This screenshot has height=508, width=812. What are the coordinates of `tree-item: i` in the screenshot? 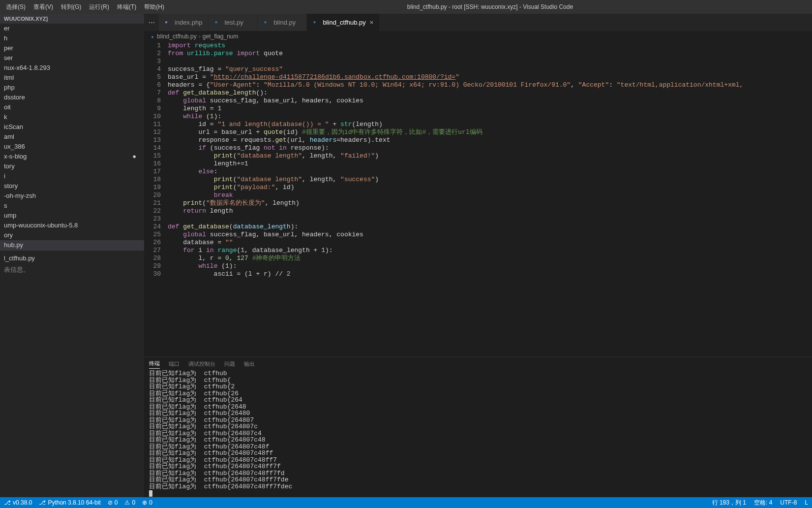 It's located at (72, 176).